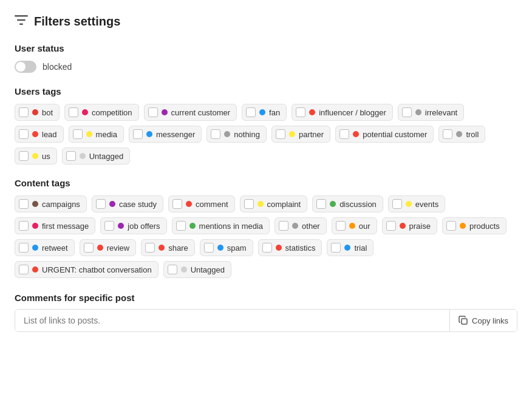  I want to click on tag-chip: trial, so click(350, 248).